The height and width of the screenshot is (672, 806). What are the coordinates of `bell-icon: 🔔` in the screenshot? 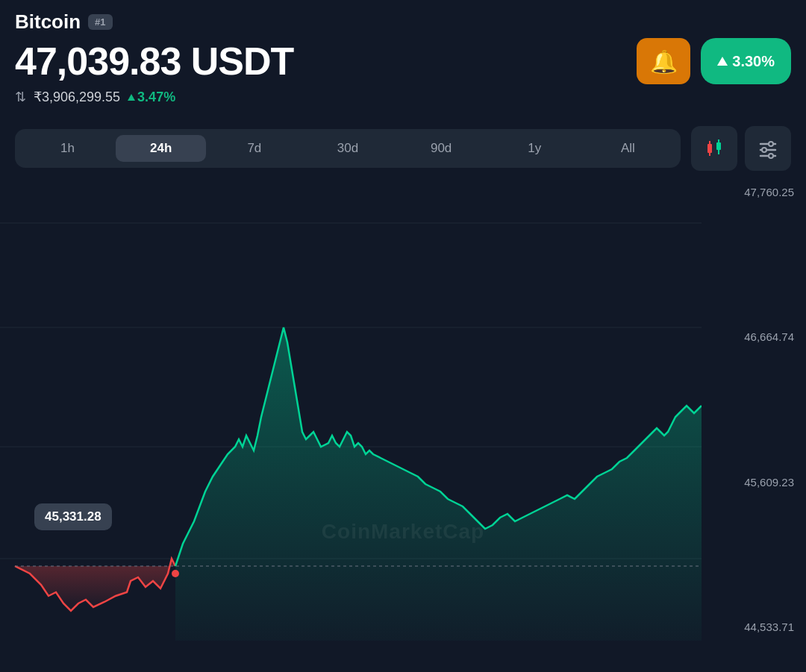 It's located at (664, 61).